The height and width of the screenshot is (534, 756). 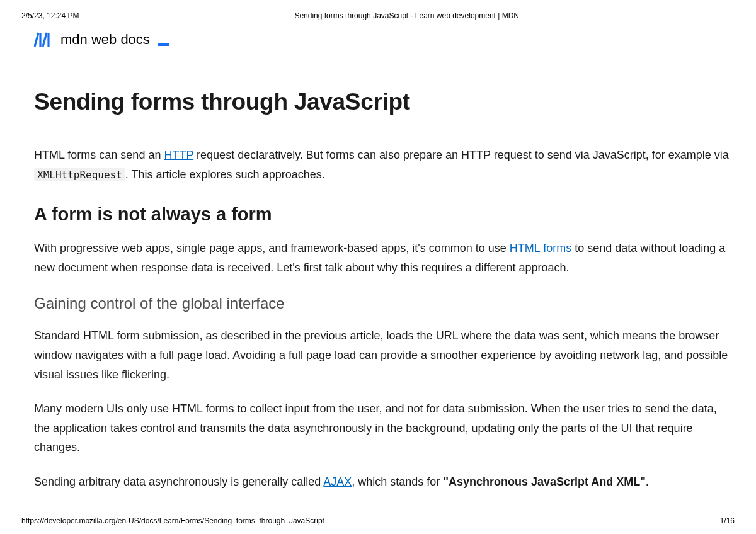 I want to click on section-heading-form-not-always: A form is not always a form, so click(x=382, y=214).